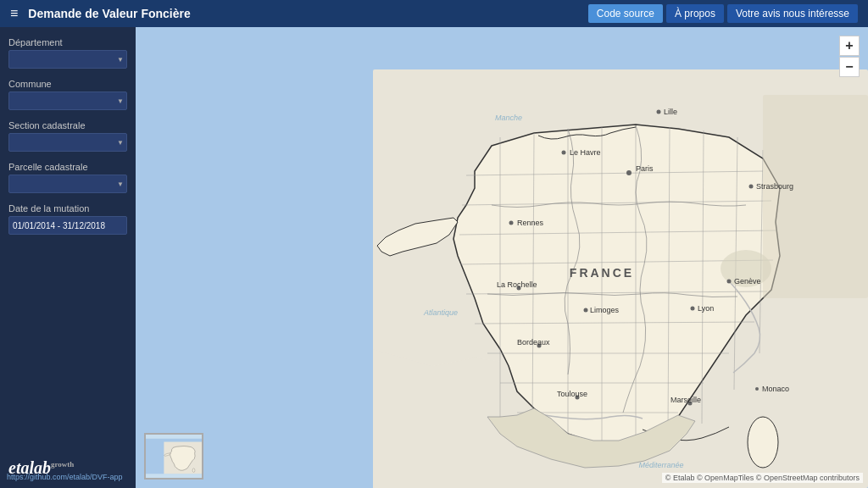 The height and width of the screenshot is (488, 868). I want to click on svg-text: Manche, so click(509, 118).